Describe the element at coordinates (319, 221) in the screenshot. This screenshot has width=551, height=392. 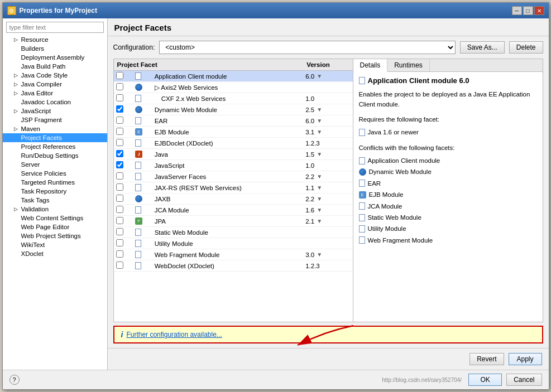
I see `version-dropdown-icon10: ▼` at that location.